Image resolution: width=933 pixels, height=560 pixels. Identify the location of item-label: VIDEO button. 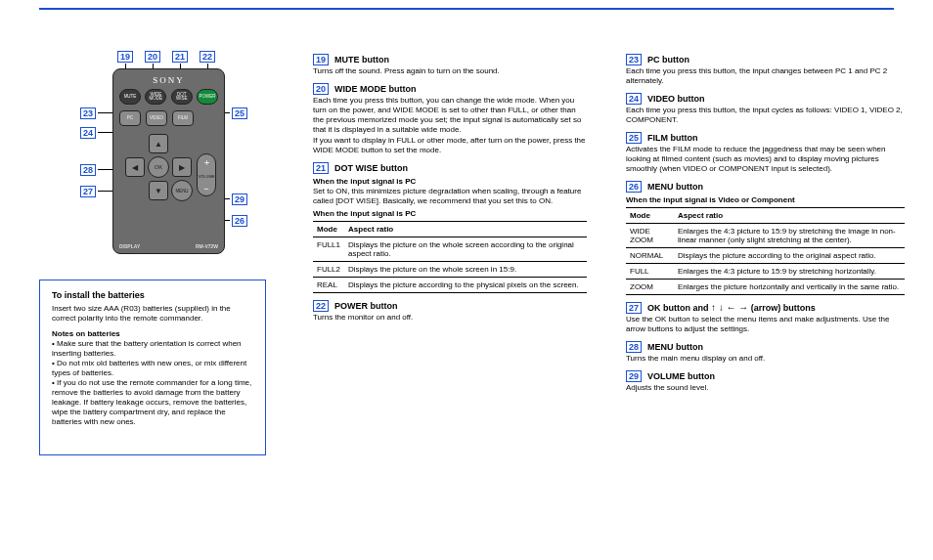
(677, 99).